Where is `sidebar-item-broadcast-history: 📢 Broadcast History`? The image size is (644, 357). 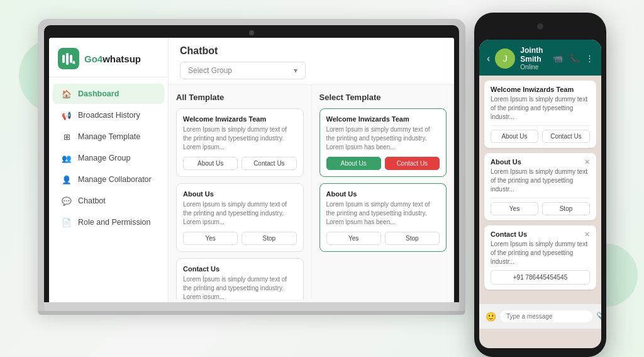
sidebar-item-broadcast-history: 📢 Broadcast History is located at coordinates (108, 115).